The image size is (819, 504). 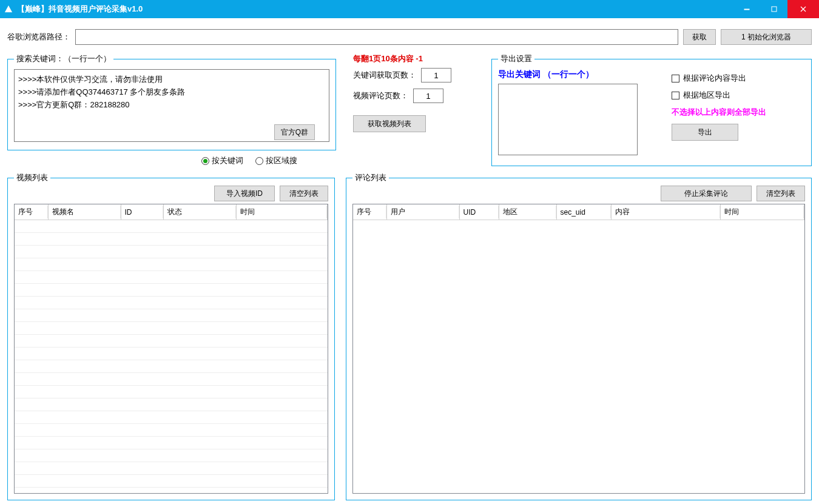 I want to click on keyword-pages-input, so click(x=436, y=75).